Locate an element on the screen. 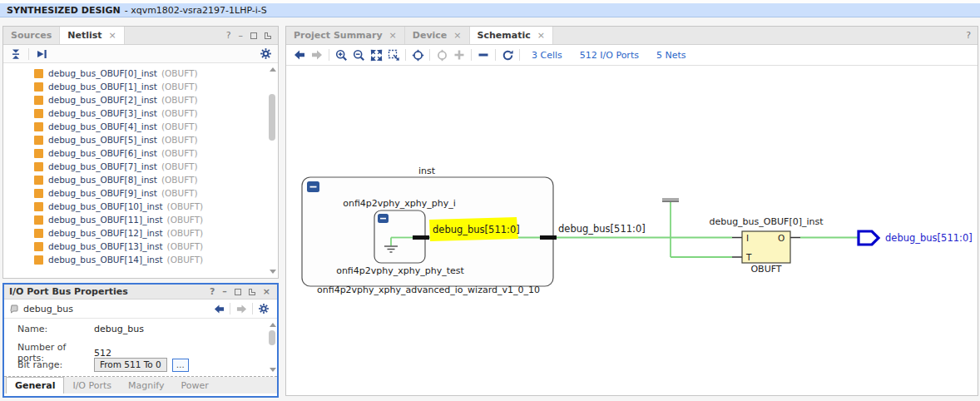 The image size is (980, 401). netlist-settings-gear-icon is located at coordinates (265, 54).